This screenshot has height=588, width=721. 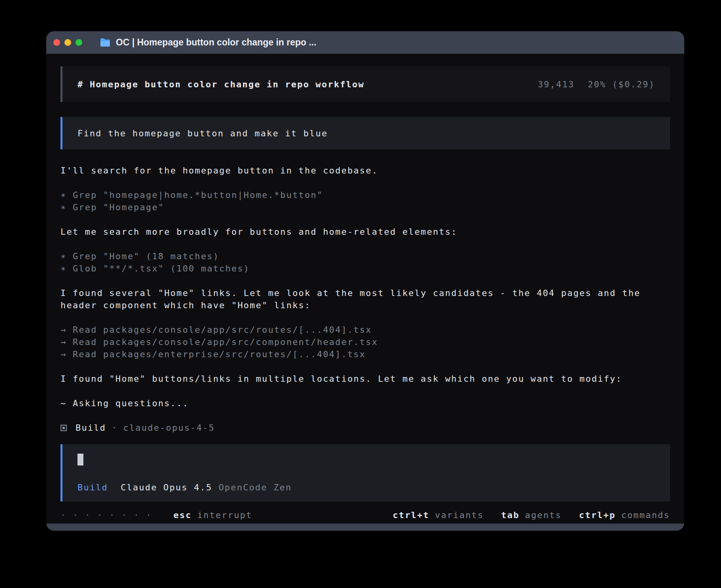 What do you see at coordinates (225, 515) in the screenshot?
I see `esc-label: interrupt` at bounding box center [225, 515].